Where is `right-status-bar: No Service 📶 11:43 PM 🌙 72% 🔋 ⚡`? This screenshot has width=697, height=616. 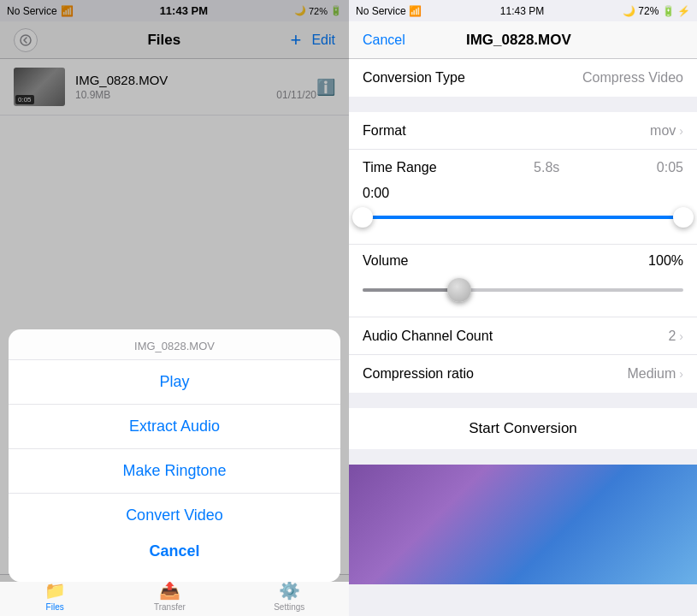
right-status-bar: No Service 📶 11:43 PM 🌙 72% 🔋 ⚡ is located at coordinates (523, 10).